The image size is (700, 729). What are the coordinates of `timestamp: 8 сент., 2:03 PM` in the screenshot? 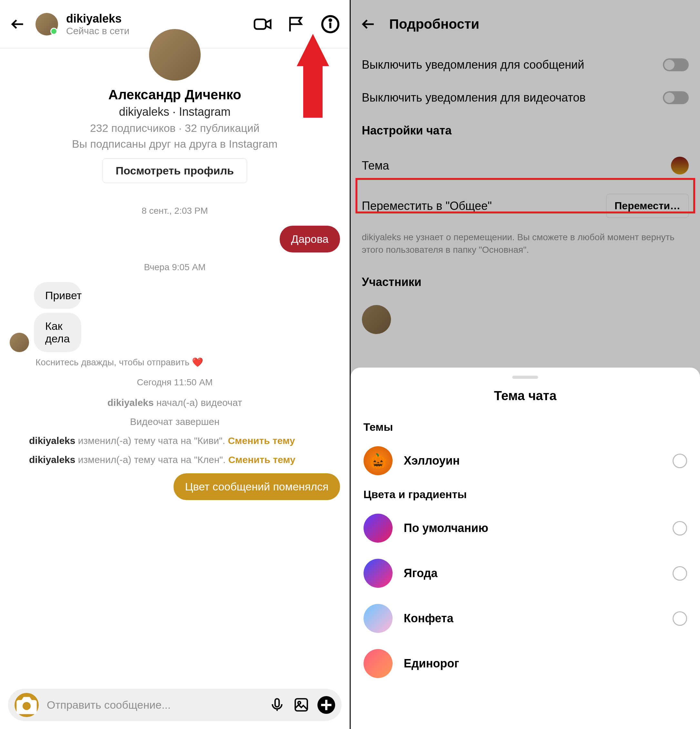 It's located at (175, 211).